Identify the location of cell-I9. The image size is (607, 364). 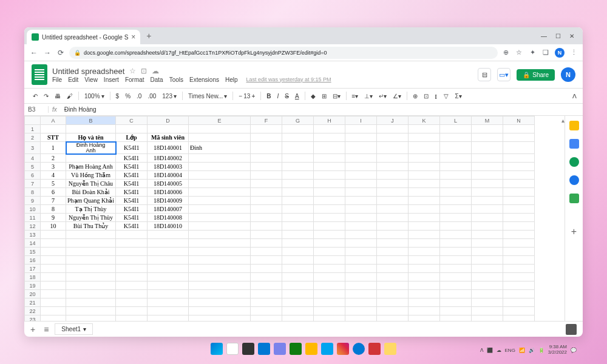
(361, 201).